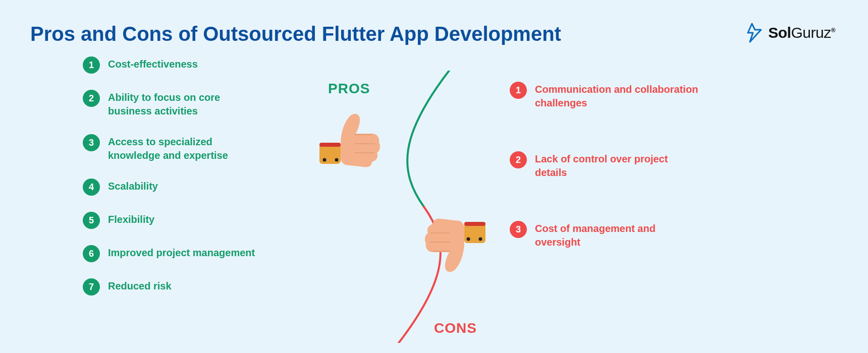 This screenshot has width=868, height=353. What do you see at coordinates (91, 287) in the screenshot?
I see `number-badge-icon: 7` at bounding box center [91, 287].